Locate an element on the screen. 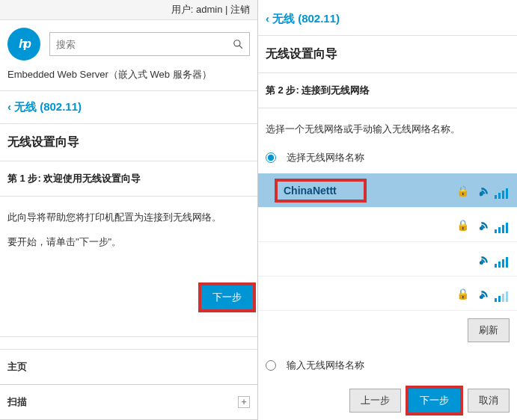  intro-text: 选择一个无线网络或手动输入无线网络名称。 is located at coordinates (388, 126).